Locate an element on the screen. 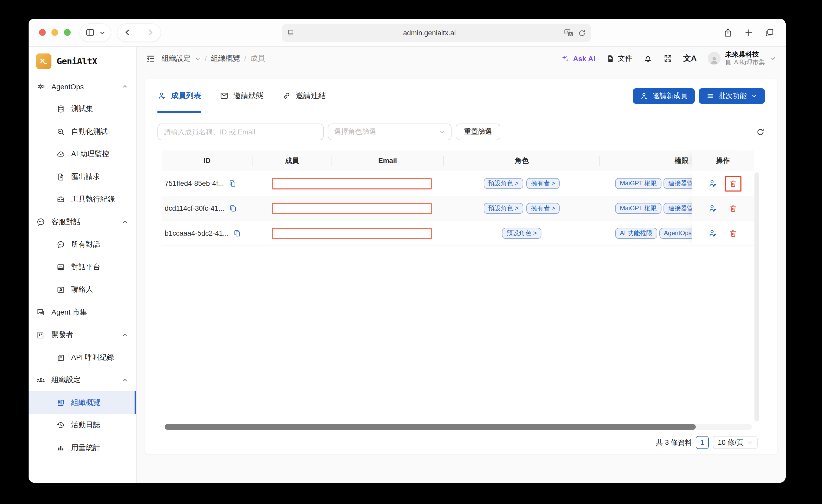  browser-chrome: admin.genialtx.ai is located at coordinates (407, 33).